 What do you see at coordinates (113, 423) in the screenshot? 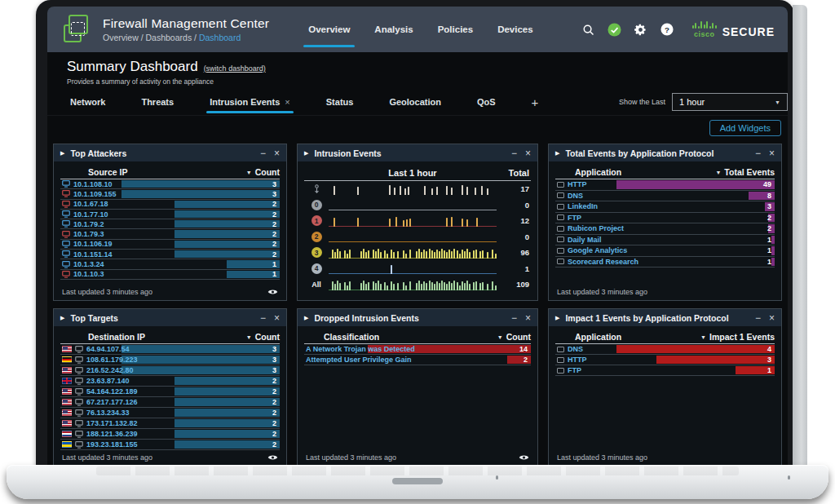
I see `row-label: 173.171.132.82` at bounding box center [113, 423].